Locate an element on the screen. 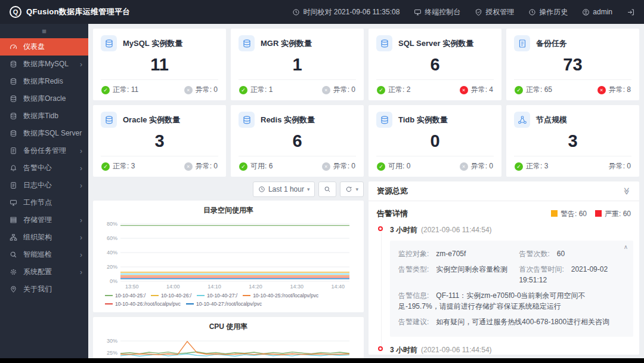 The image size is (644, 363). svg-text: 14:20 is located at coordinates (255, 287).